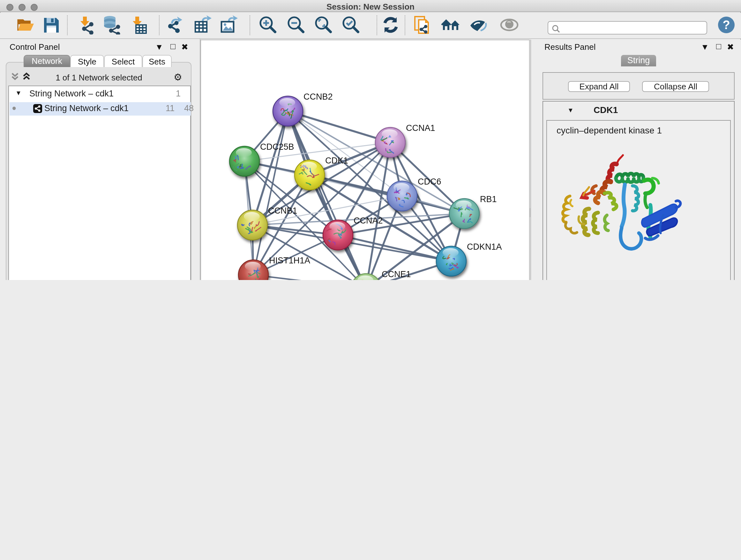 This screenshot has width=741, height=560. Describe the element at coordinates (484, 247) in the screenshot. I see `svg-text: CDKN1A` at that location.